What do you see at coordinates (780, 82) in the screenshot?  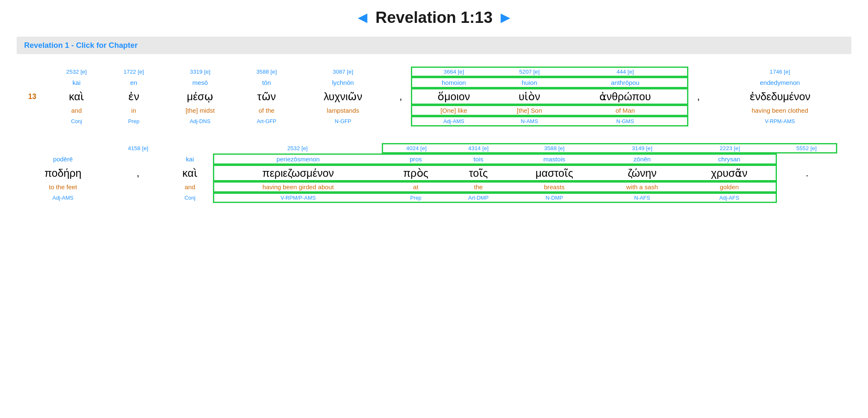 I see `transliteration: endedymenon` at bounding box center [780, 82].